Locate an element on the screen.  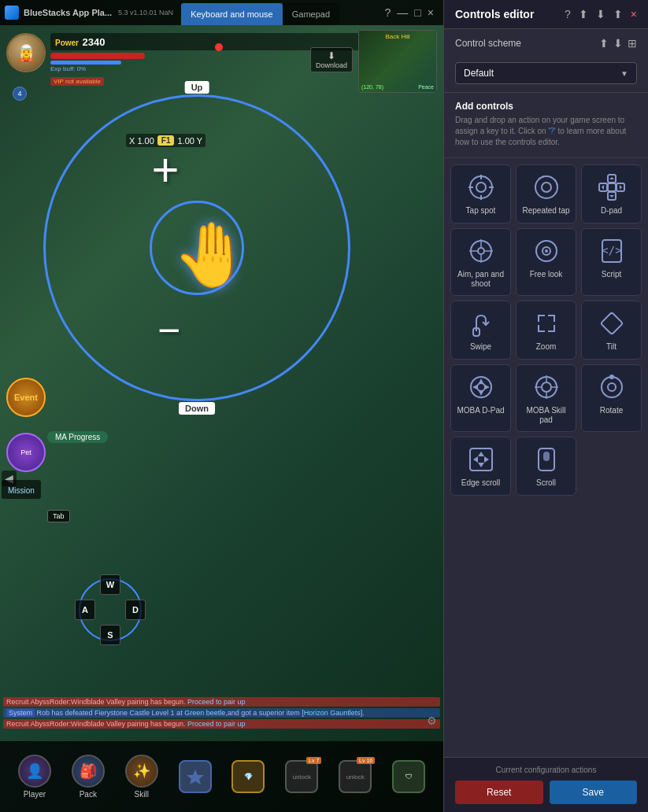
ma-progress-bar: MA Progress is located at coordinates (77, 437).